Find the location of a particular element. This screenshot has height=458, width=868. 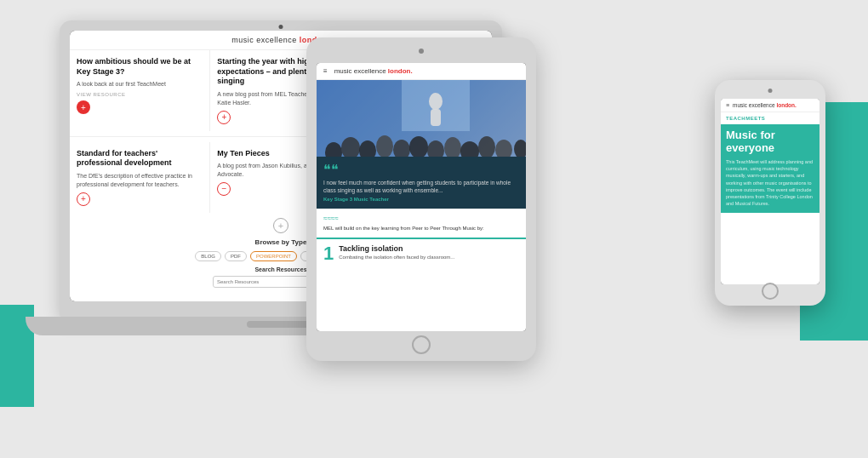

phone-home-button is located at coordinates (770, 291).